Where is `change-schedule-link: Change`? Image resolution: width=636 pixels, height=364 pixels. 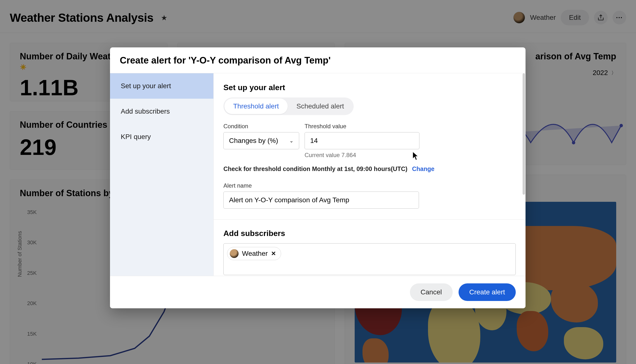
change-schedule-link: Change is located at coordinates (423, 169).